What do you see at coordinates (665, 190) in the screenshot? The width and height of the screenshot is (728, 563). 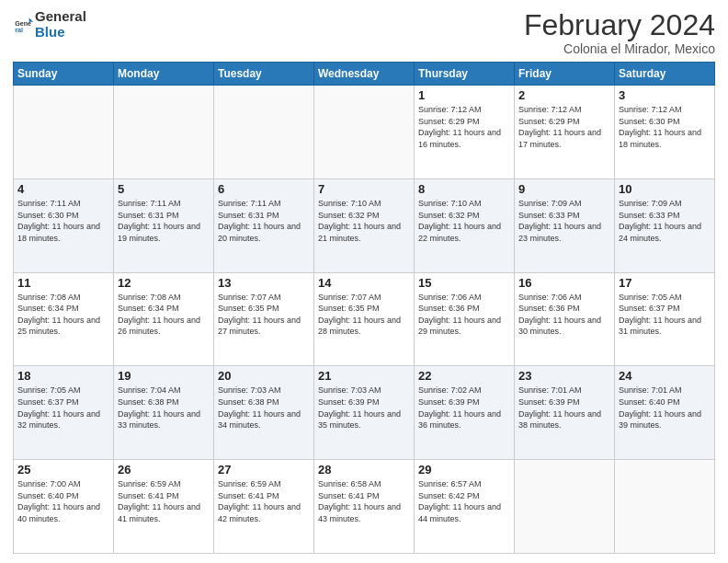 I see `cell-day-number: 10` at bounding box center [665, 190].